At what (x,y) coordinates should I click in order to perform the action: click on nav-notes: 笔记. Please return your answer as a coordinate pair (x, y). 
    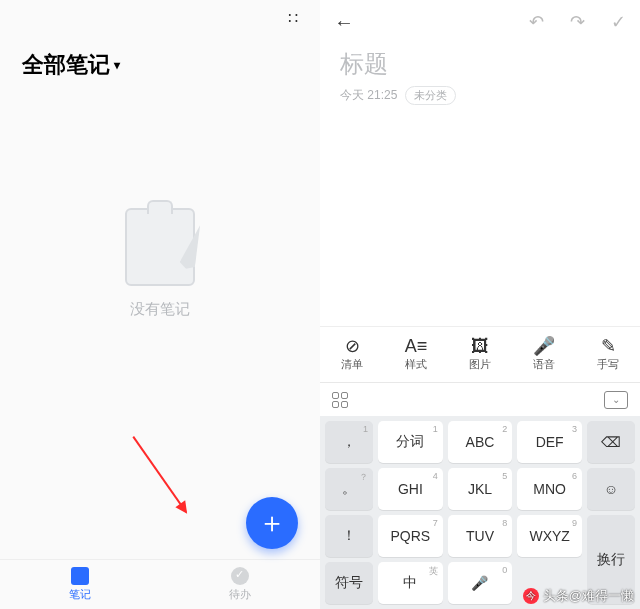
    Looking at the image, I should click on (80, 584).